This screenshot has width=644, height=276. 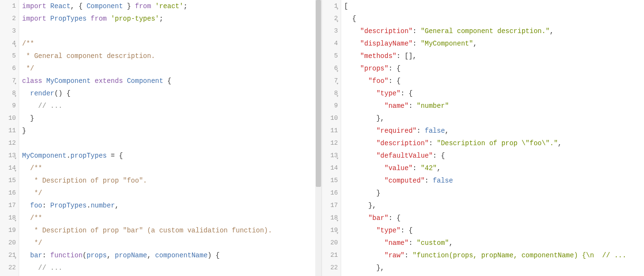 I want to click on code-line: "required": false,, so click(x=494, y=131).